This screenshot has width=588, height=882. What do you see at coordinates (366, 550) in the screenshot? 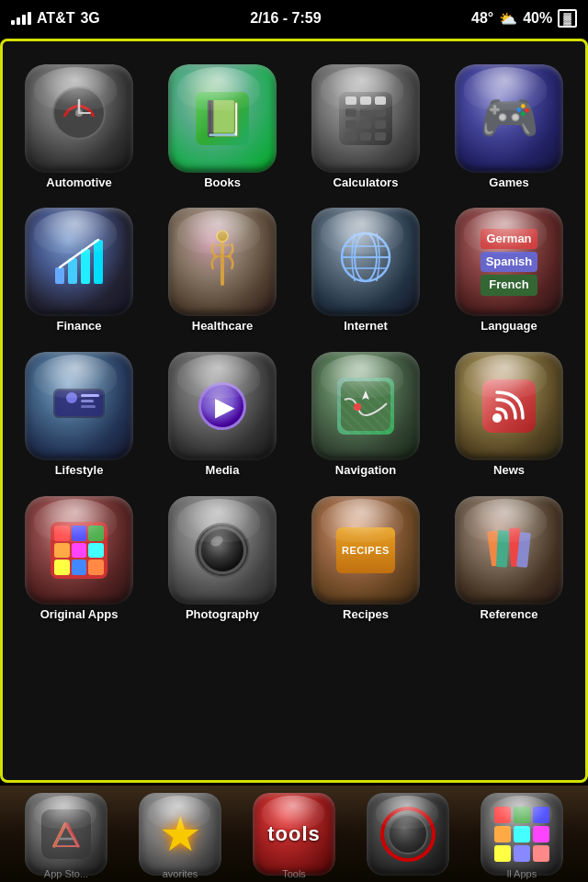
I see `recipes-image: RECIPES` at bounding box center [366, 550].